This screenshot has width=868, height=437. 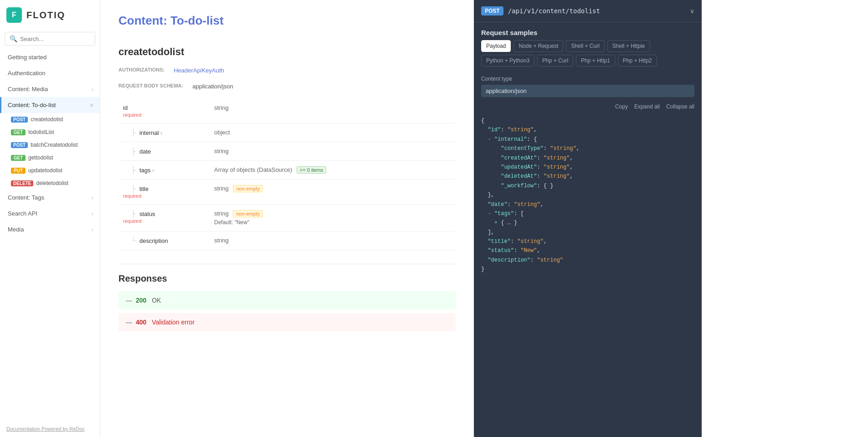 I want to click on schema-value: application/json, so click(x=213, y=87).